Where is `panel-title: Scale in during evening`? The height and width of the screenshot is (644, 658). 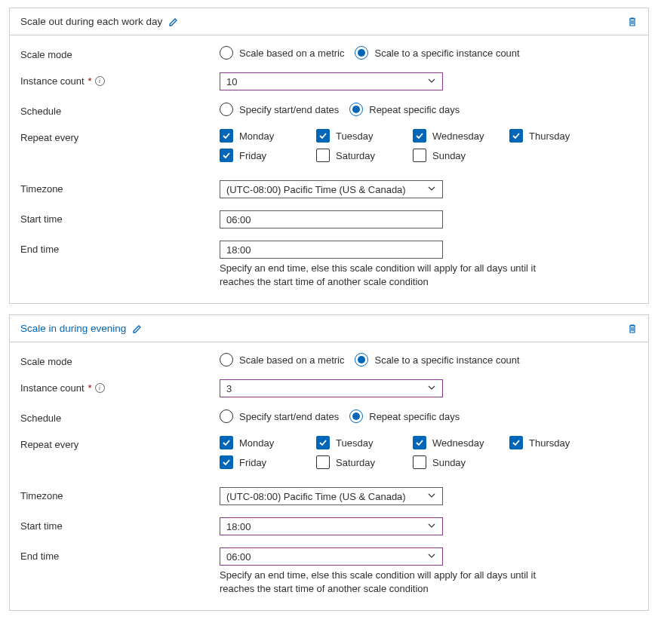 panel-title: Scale in during evening is located at coordinates (73, 329).